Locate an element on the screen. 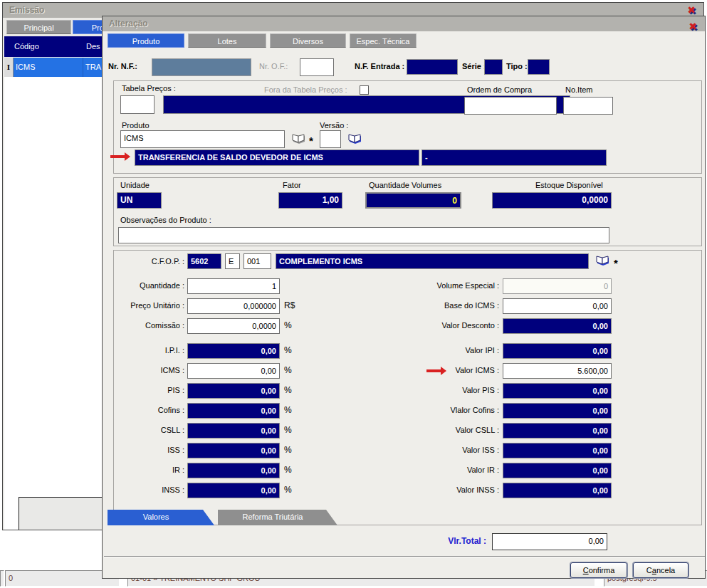  produto-input: ICMS is located at coordinates (202, 140).